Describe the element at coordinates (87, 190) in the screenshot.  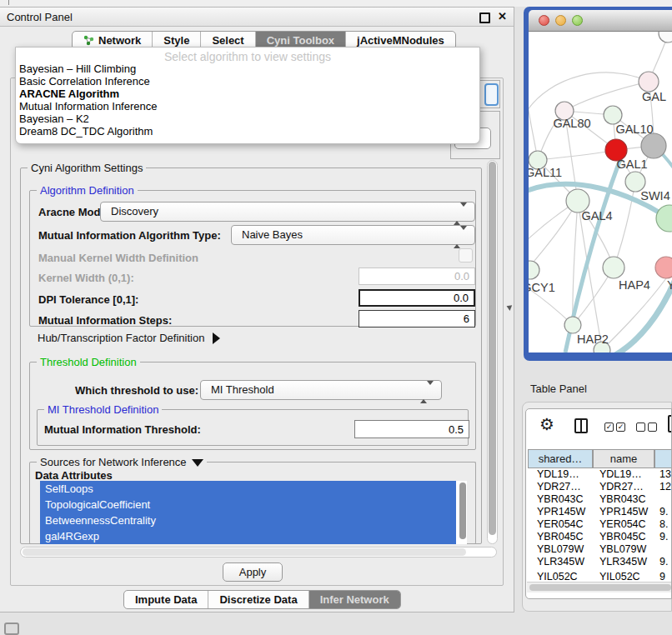
I see `algorithm-definition-title: Algorithm Definition` at that location.